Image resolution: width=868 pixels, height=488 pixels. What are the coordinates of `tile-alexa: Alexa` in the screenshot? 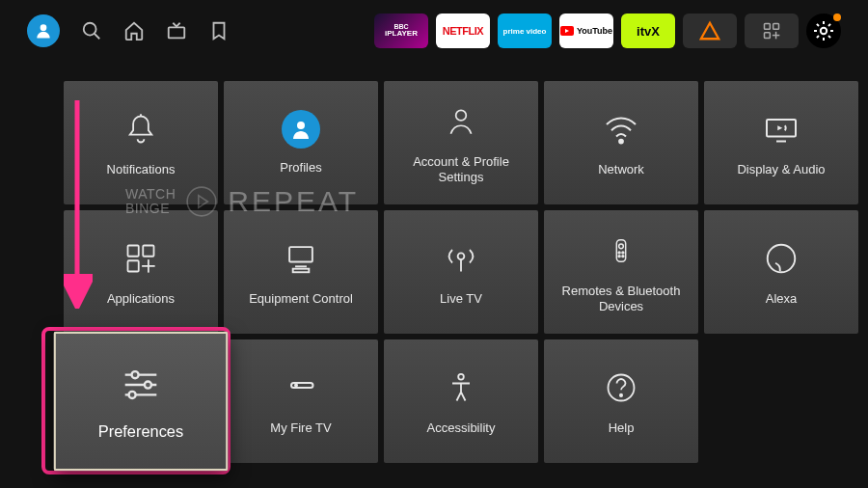 It's located at (781, 272).